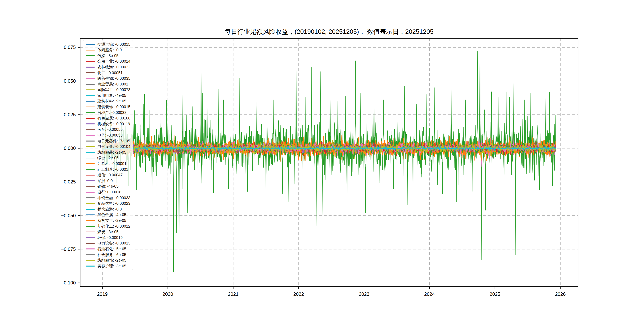 The image size is (644, 322). Describe the element at coordinates (108, 220) in the screenshot. I see `legend-item: 商贸零售: -2e-05` at that location.